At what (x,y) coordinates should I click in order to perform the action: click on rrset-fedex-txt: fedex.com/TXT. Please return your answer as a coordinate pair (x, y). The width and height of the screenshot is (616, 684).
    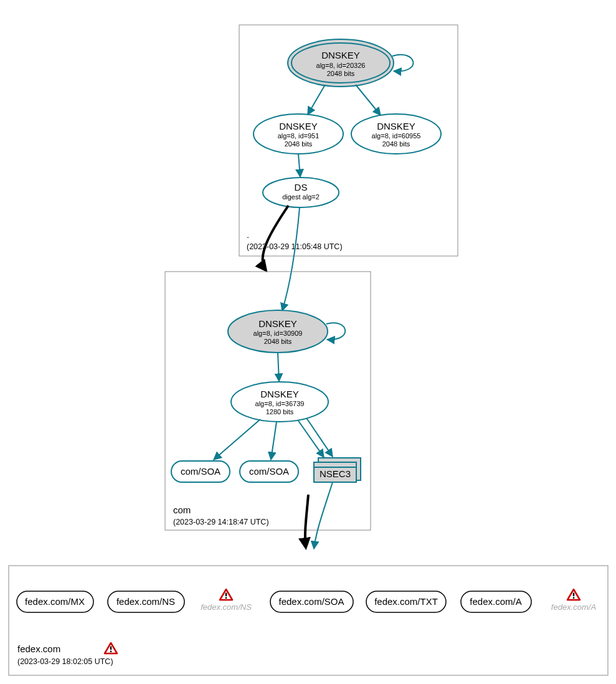
    Looking at the image, I should click on (406, 602).